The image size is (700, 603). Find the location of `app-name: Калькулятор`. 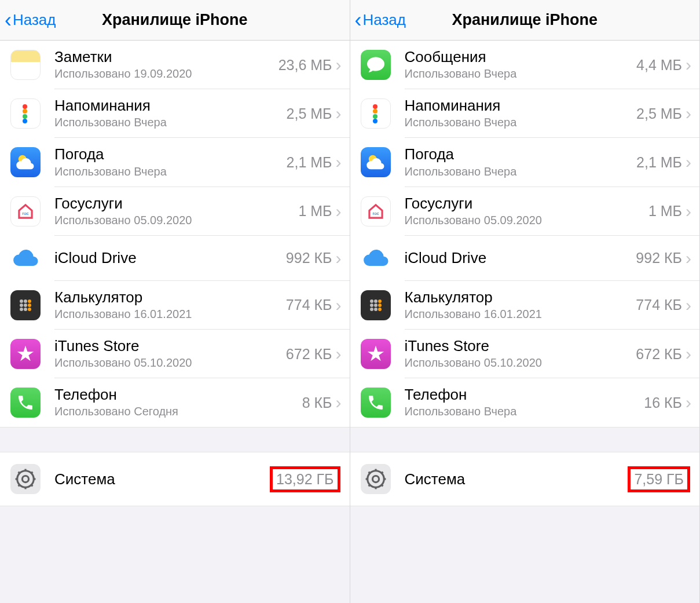

app-name: Калькулятор is located at coordinates (521, 298).